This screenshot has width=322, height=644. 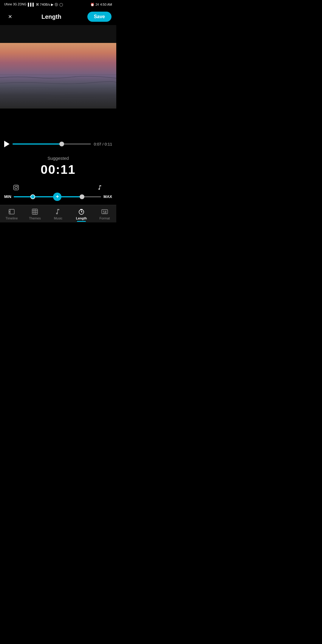 I want to click on instagram-icon, so click(x=16, y=188).